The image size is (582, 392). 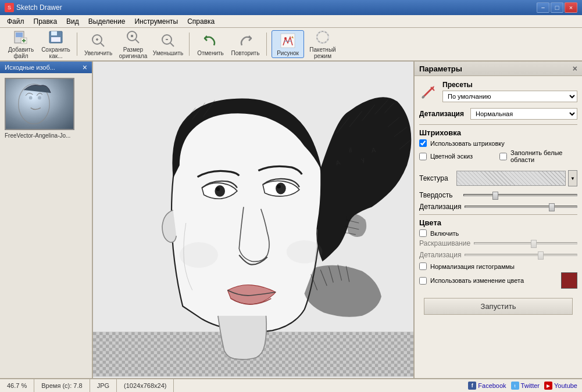 I want to click on hardness-slider-thumb, so click(x=495, y=196).